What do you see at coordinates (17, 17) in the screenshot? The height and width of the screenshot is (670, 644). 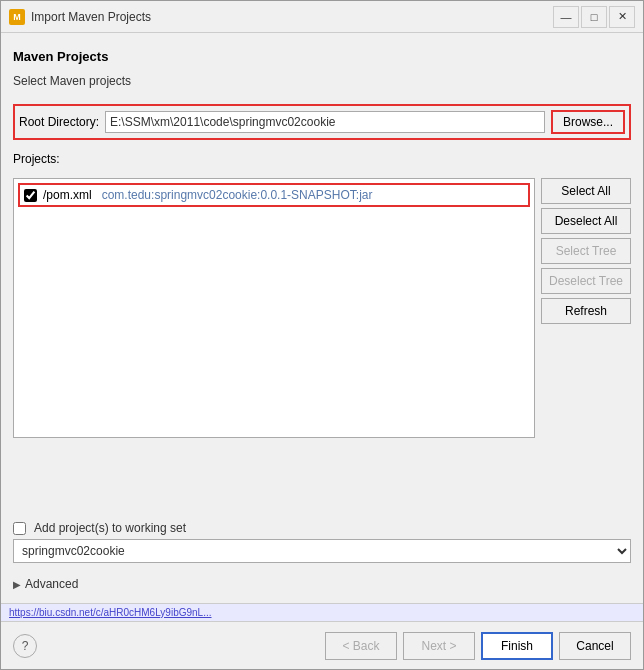 I see `window-icon-letter: M` at bounding box center [17, 17].